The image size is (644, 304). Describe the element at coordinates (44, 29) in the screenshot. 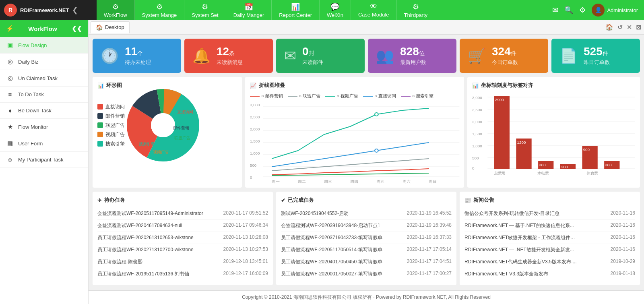

I see `sidebar-header: ⚡ WorkFlow ❮❮` at that location.